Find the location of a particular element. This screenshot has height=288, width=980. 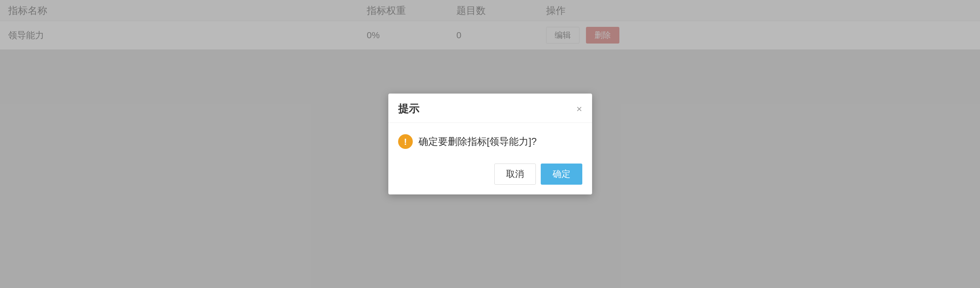

modal-header: 提示 × is located at coordinates (490, 108).